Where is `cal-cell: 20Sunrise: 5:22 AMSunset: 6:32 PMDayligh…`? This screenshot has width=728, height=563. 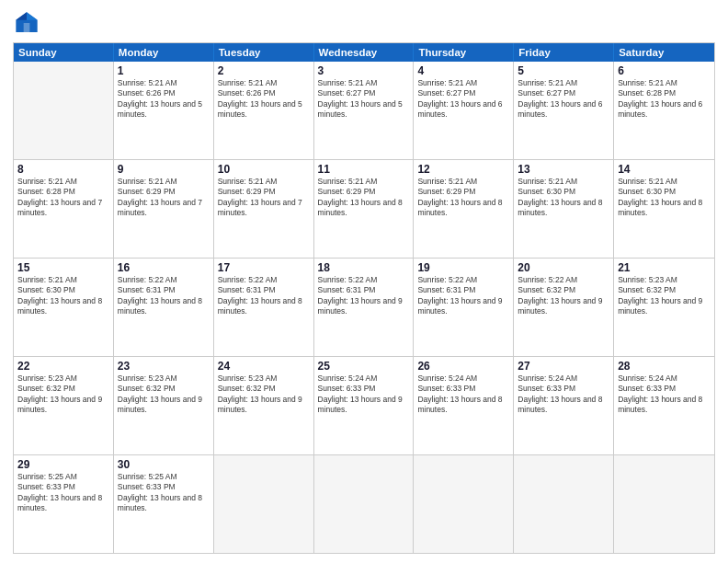 cal-cell: 20Sunrise: 5:22 AMSunset: 6:32 PMDayligh… is located at coordinates (564, 307).